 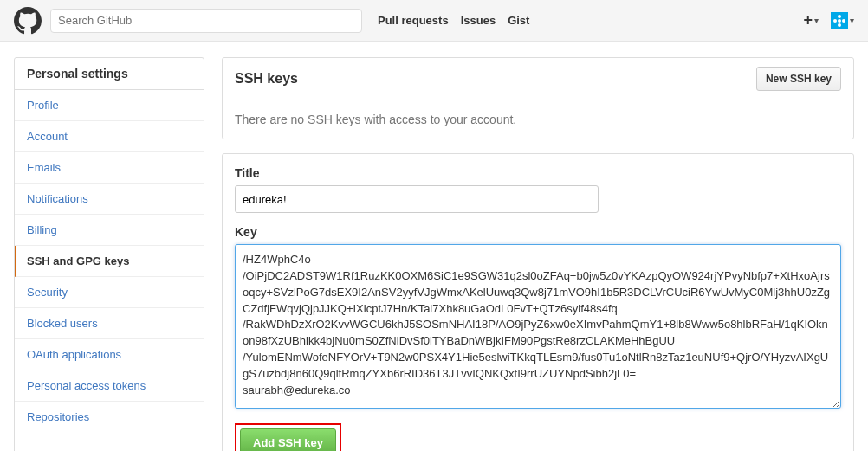 I want to click on sidebar-item-blocked-users: Blocked users, so click(x=109, y=324).